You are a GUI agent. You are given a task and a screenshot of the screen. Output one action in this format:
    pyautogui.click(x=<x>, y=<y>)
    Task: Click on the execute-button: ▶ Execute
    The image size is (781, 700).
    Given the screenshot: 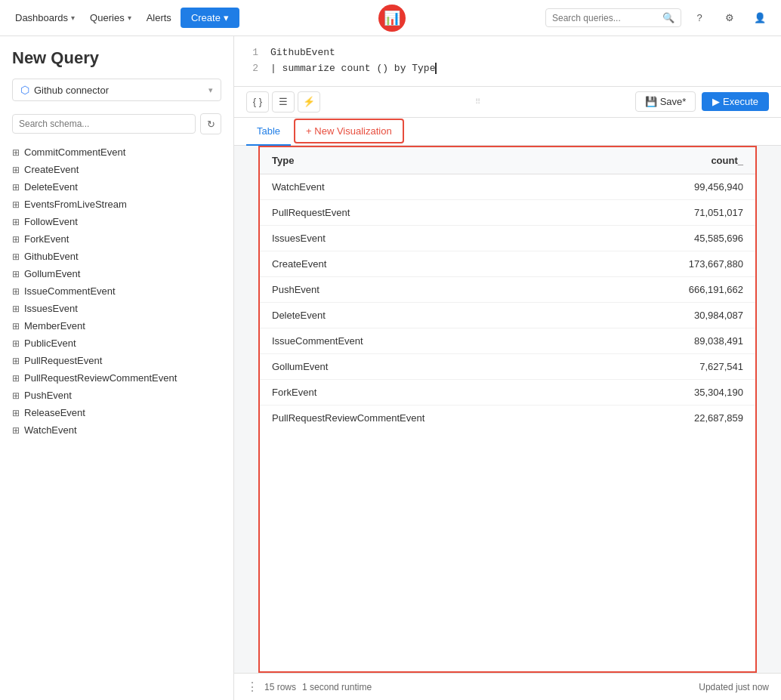 What is the action you would take?
    pyautogui.click(x=736, y=101)
    